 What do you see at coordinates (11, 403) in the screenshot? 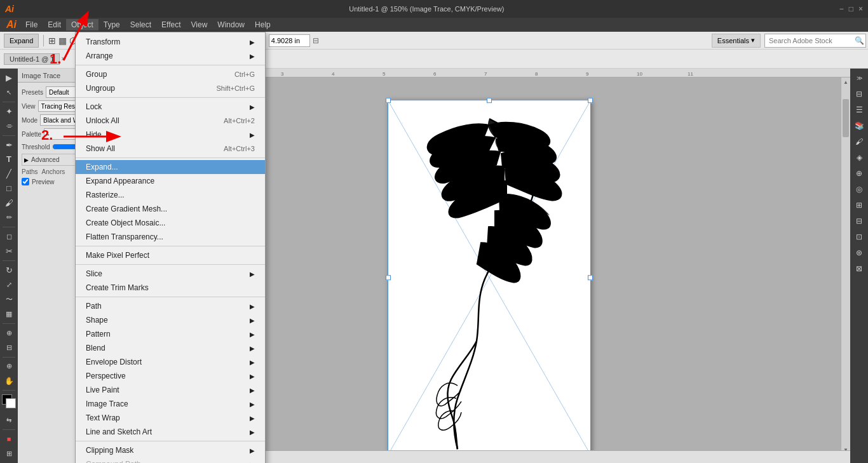
I see `background-color` at bounding box center [11, 403].